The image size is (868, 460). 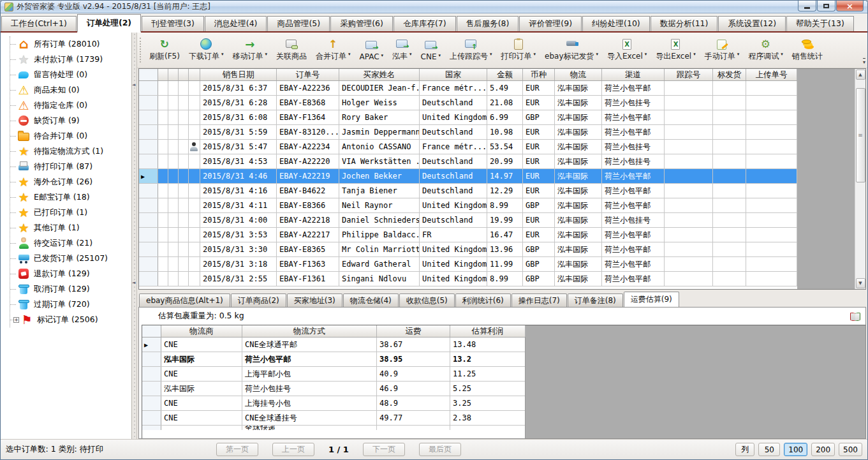 I want to click on toolbar-manual-order-button: 手动订单▾, so click(x=722, y=50).